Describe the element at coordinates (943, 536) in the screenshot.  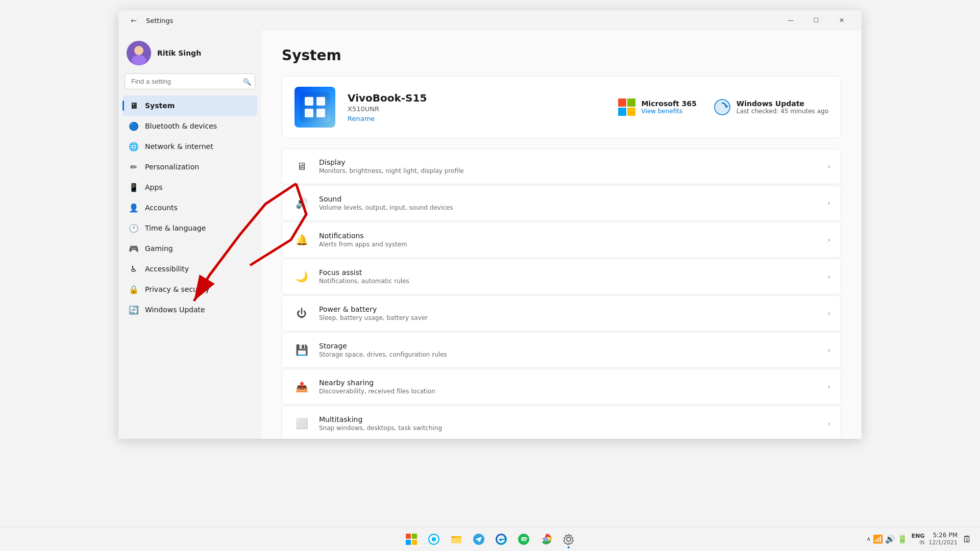
I see `time-display: 5:26 PM` at that location.